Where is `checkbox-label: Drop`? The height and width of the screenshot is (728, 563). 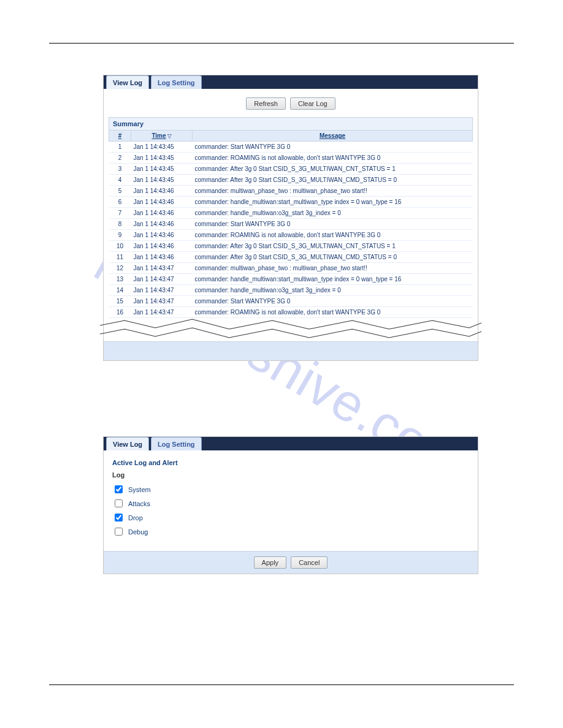 checkbox-label: Drop is located at coordinates (136, 518).